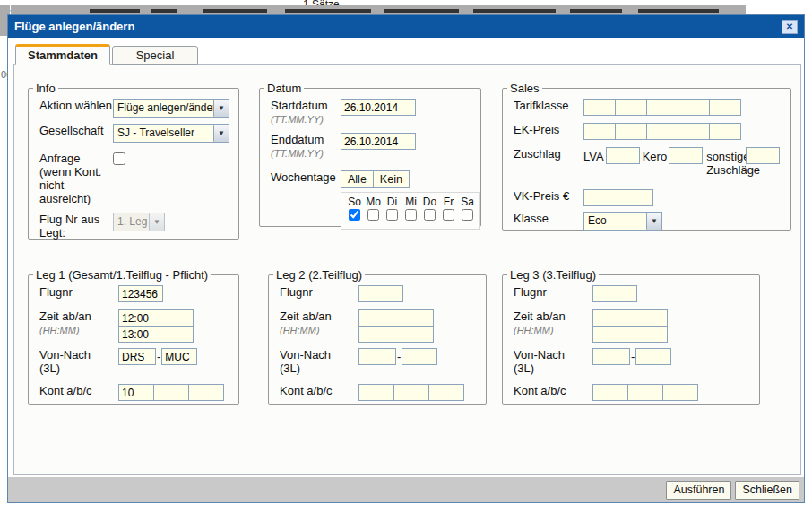 This screenshot has width=812, height=514. Describe the element at coordinates (430, 215) in the screenshot. I see `weekday-do-checkbox` at that location.